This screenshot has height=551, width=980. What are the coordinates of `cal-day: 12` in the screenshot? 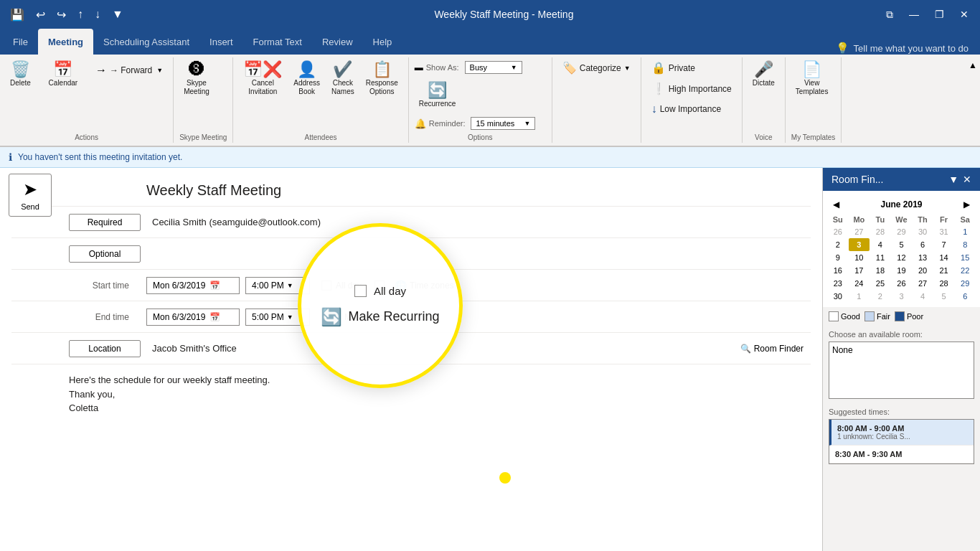 It's located at (902, 258).